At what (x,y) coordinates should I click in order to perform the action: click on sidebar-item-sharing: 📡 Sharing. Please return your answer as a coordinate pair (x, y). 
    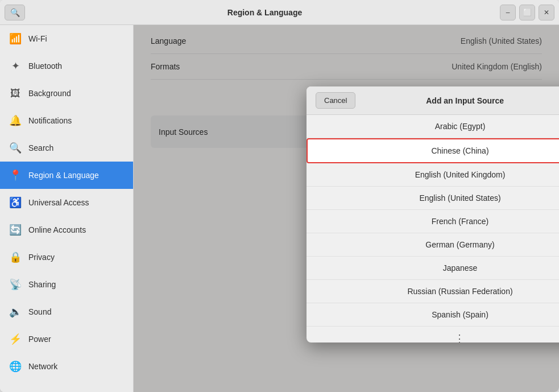
    Looking at the image, I should click on (67, 284).